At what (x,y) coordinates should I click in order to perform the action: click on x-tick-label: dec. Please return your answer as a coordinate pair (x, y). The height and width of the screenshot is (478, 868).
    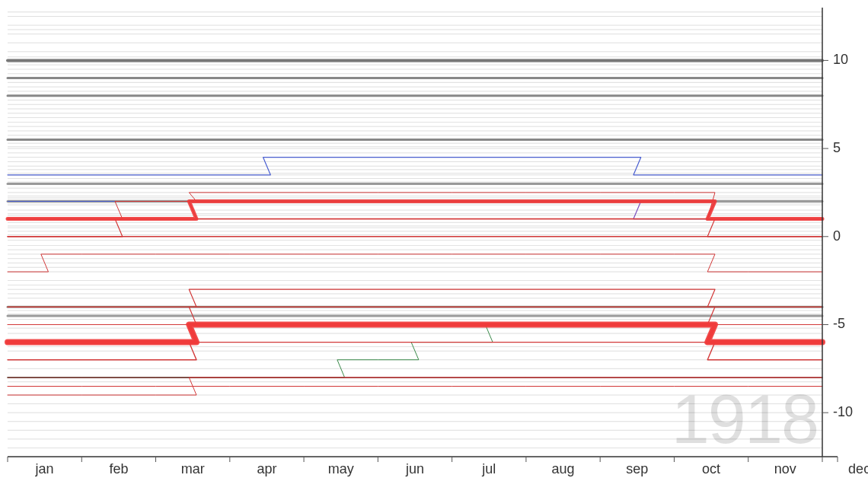
    Looking at the image, I should click on (858, 469).